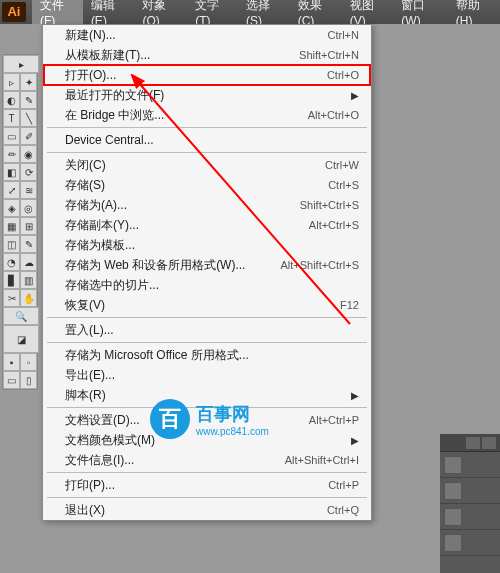 The height and width of the screenshot is (573, 500). I want to click on zoom-tool: 🔍, so click(21, 316).